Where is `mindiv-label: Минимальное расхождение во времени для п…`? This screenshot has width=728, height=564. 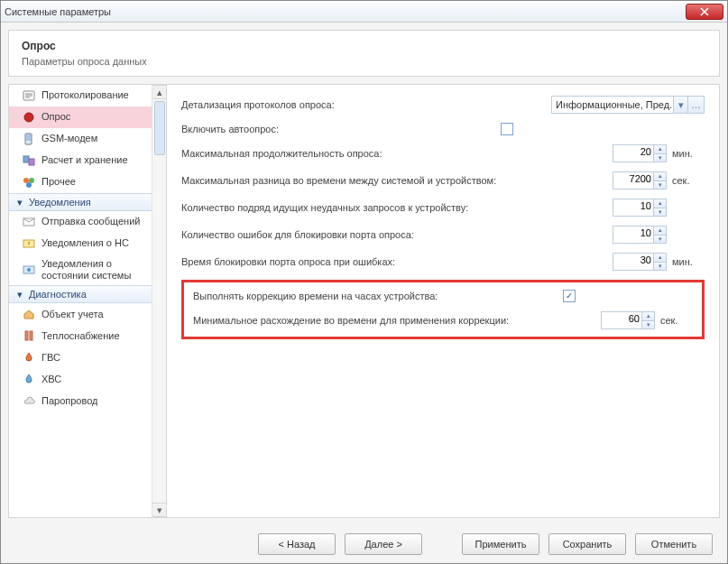 mindiv-label: Минимальное расхождение во времени для п… is located at coordinates (397, 320).